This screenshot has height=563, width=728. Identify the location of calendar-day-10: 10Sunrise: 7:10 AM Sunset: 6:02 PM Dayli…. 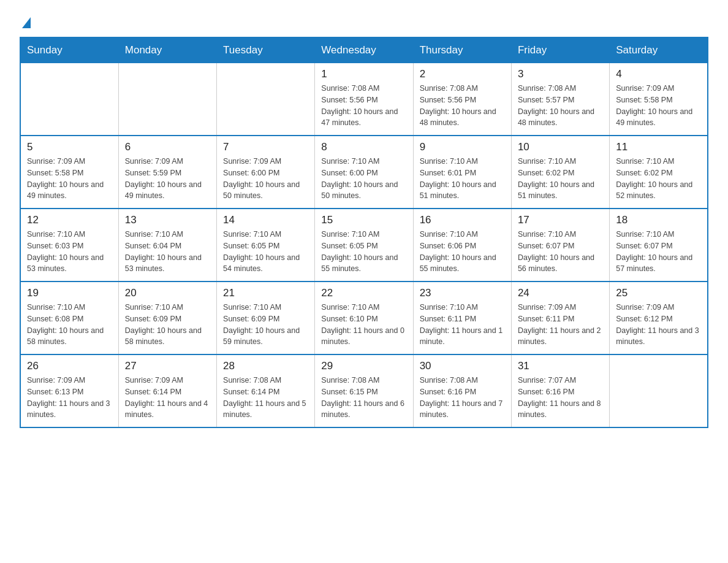
(560, 172).